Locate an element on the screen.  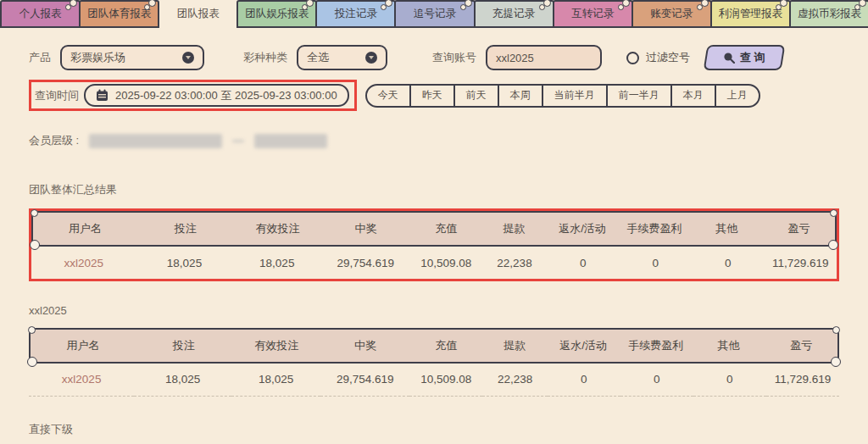
user-table: 用户名投注有效投注中奖充值提款返水/活动手续费盈利其他盈亏xxl202518,0… is located at coordinates (434, 363).